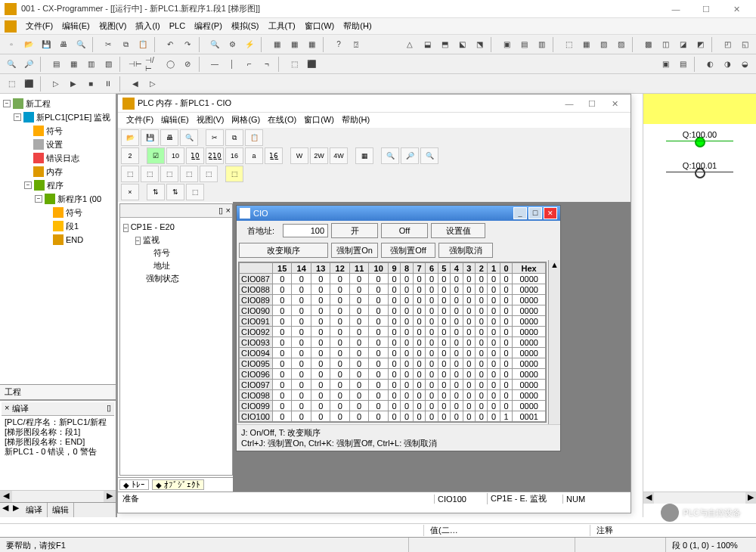  What do you see at coordinates (135, 485) in the screenshot?
I see `tab-trace: ◆ ﾄﾚｰ` at bounding box center [135, 485].